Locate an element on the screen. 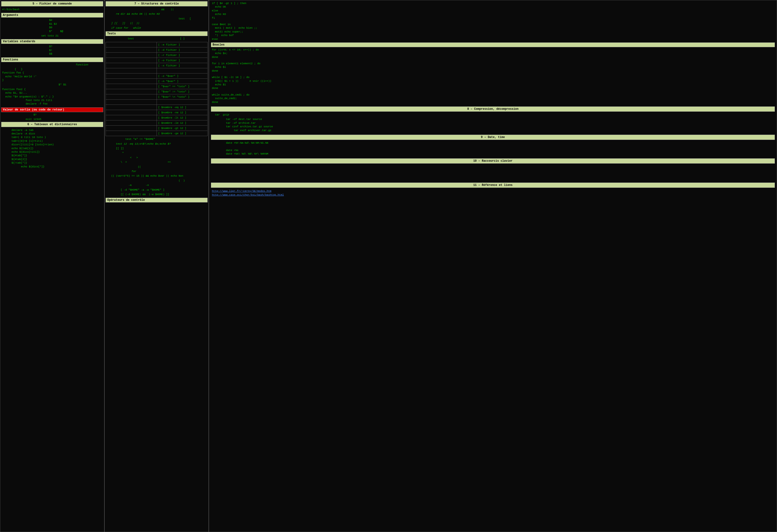 The width and height of the screenshot is (777, 532). tableaux-header: 6 – Tableaux et dictionnaires is located at coordinates (52, 124).